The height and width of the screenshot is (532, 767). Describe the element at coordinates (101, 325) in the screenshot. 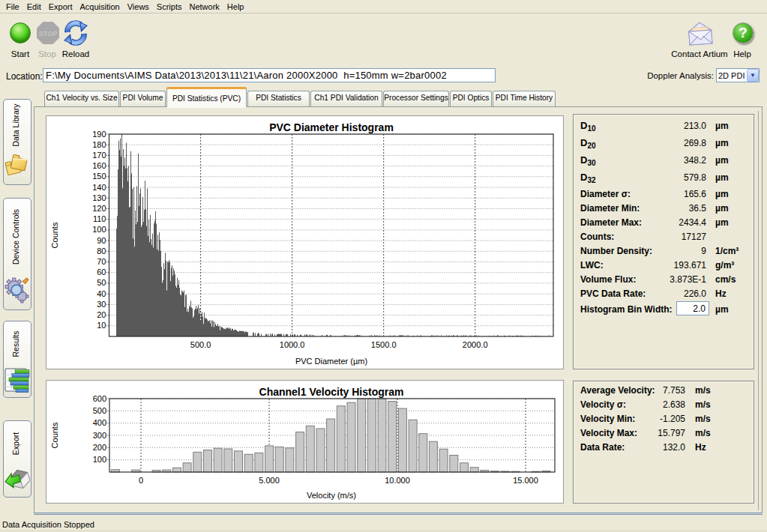

I see `svg-text: 10` at that location.